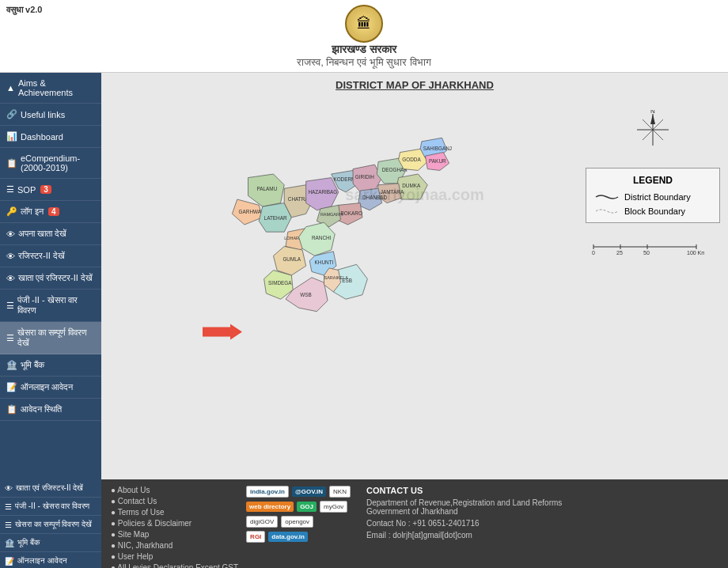 This screenshot has height=568, width=728. Describe the element at coordinates (49, 488) in the screenshot. I see `footer-nav-khata-r2-label: खाता एवं रजिस्टर-II देखें` at that location.